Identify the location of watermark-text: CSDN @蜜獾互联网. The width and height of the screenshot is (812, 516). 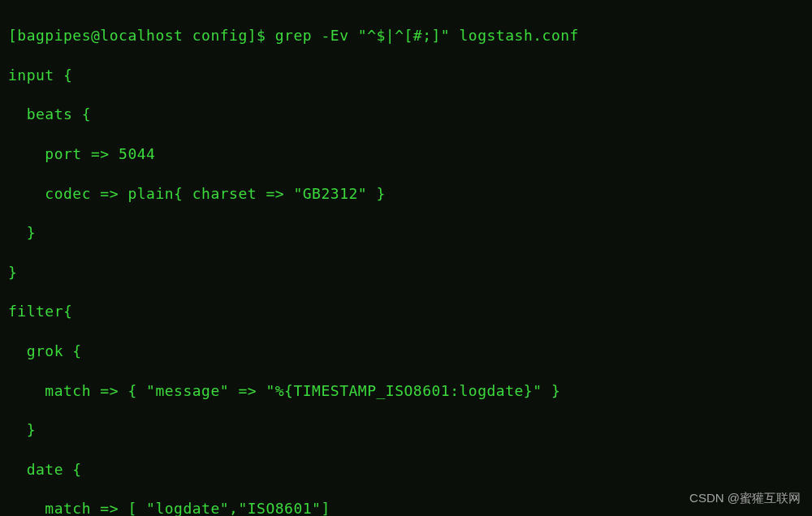
(745, 498).